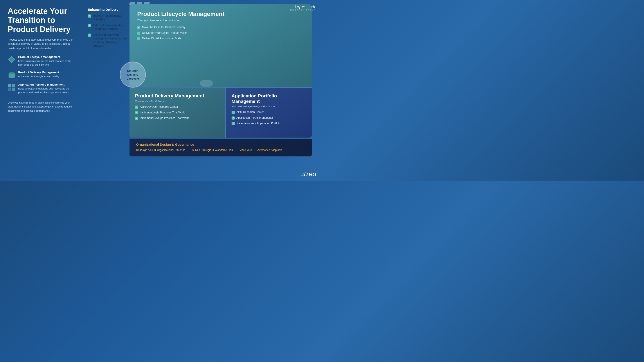 This screenshot has width=644, height=362. What do you see at coordinates (220, 14) in the screenshot?
I see `plm-title: Product Lifecycle Management` at bounding box center [220, 14].